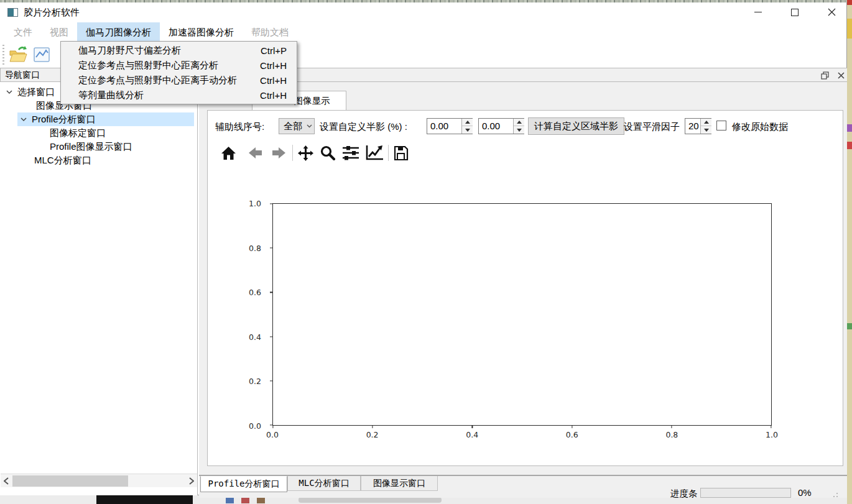  I want to click on back-icon, so click(255, 153).